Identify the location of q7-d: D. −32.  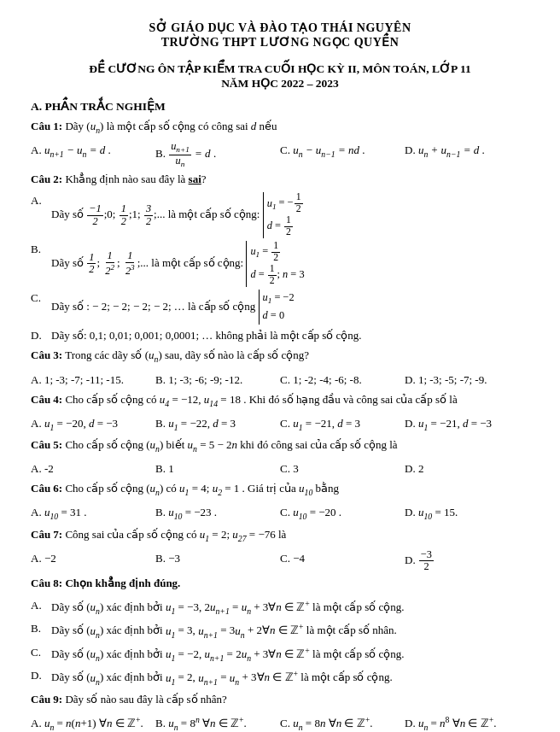
(467, 561).